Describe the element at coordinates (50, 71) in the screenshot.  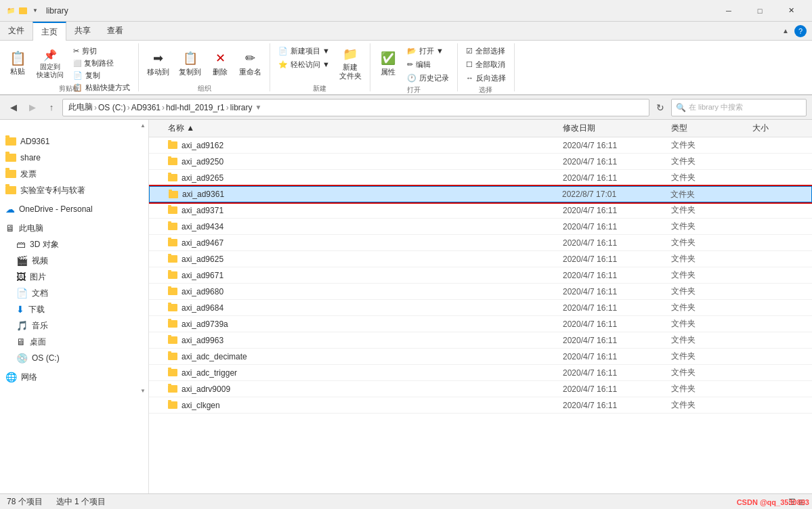
I see `pin-label: 固定到快速访问` at that location.